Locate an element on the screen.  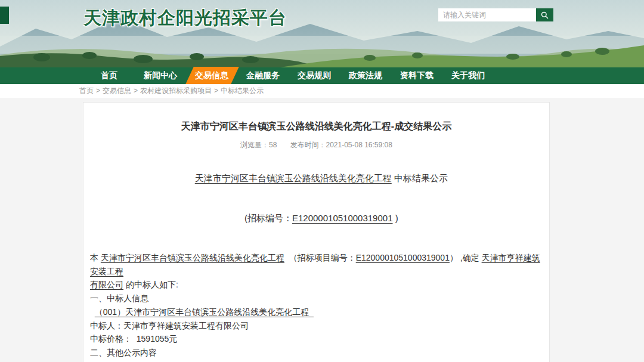
nav-item-policy: 政策法规 is located at coordinates (366, 76).